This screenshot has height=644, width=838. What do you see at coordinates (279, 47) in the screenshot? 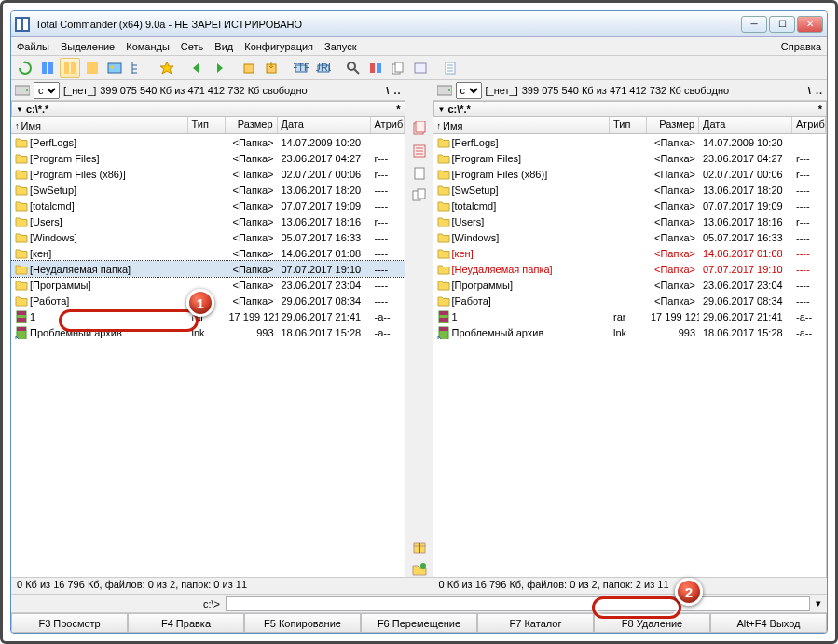
I see `menu-config: Конфигурация` at bounding box center [279, 47].